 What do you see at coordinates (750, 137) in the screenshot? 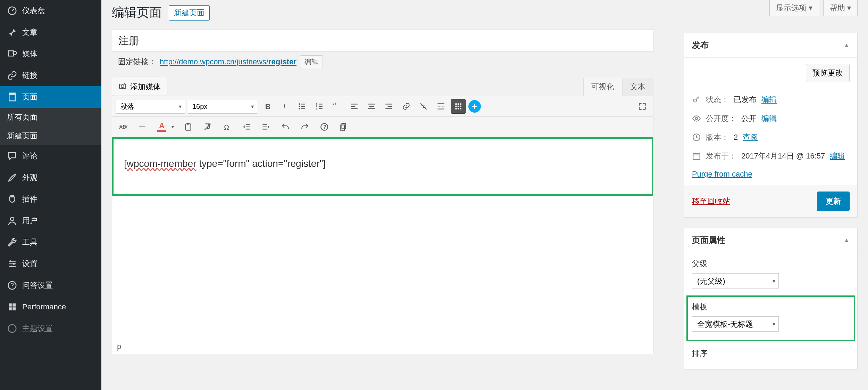
I see `revision-browse-link: 查阅` at bounding box center [750, 137].